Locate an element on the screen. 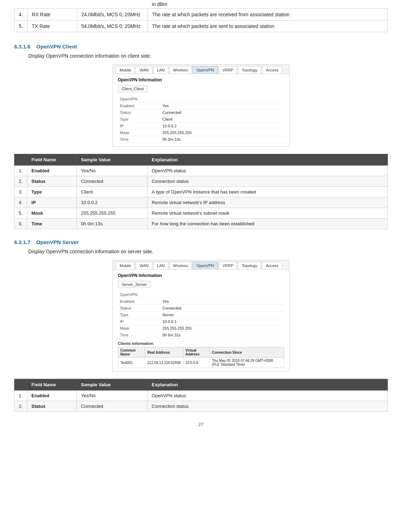 This screenshot has height=532, width=402. client-label-ip: IP is located at coordinates (139, 126).